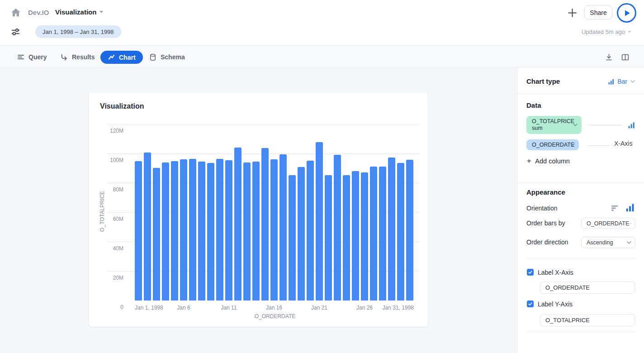 The width and height of the screenshot is (644, 353). Describe the element at coordinates (555, 272) in the screenshot. I see `label-x-axis-label: Label X-Axis` at that location.